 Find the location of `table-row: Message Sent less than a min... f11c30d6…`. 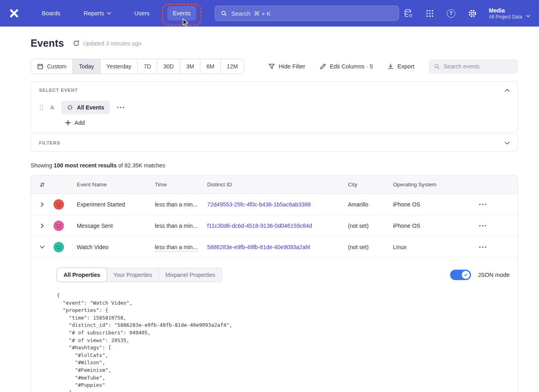

table-row: Message Sent less than a min... f11c30d6… is located at coordinates (274, 226).